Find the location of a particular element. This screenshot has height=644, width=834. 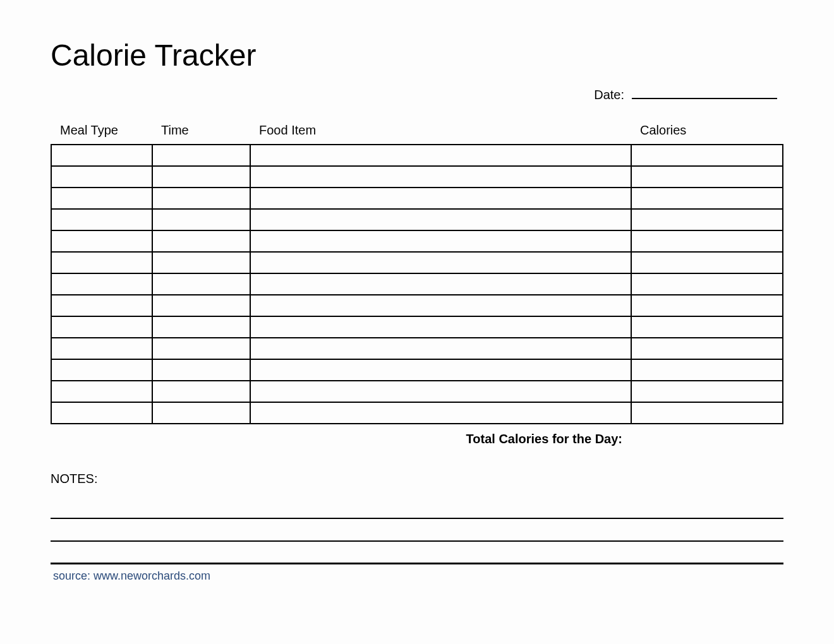

header-meal-type: Meal Type is located at coordinates (102, 131).